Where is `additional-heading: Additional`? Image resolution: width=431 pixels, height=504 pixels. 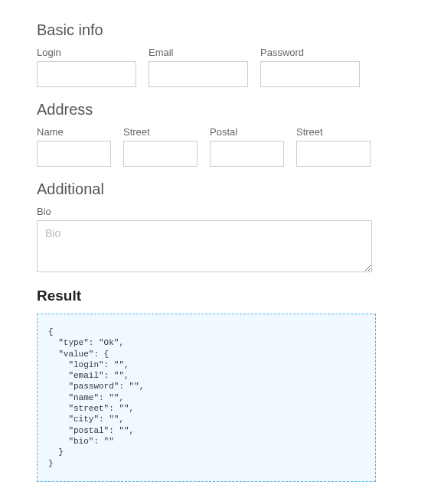
additional-heading: Additional is located at coordinates (216, 190).